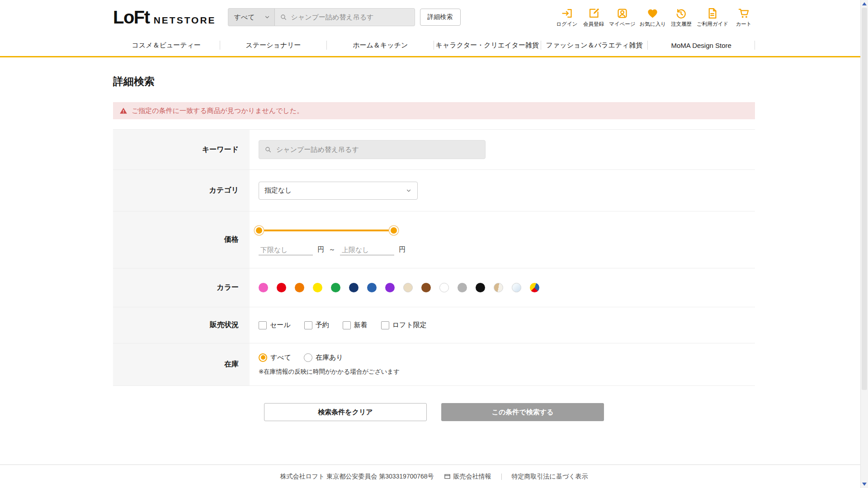 The height and width of the screenshot is (488, 868). I want to click on form-row-color: カラー, so click(434, 288).